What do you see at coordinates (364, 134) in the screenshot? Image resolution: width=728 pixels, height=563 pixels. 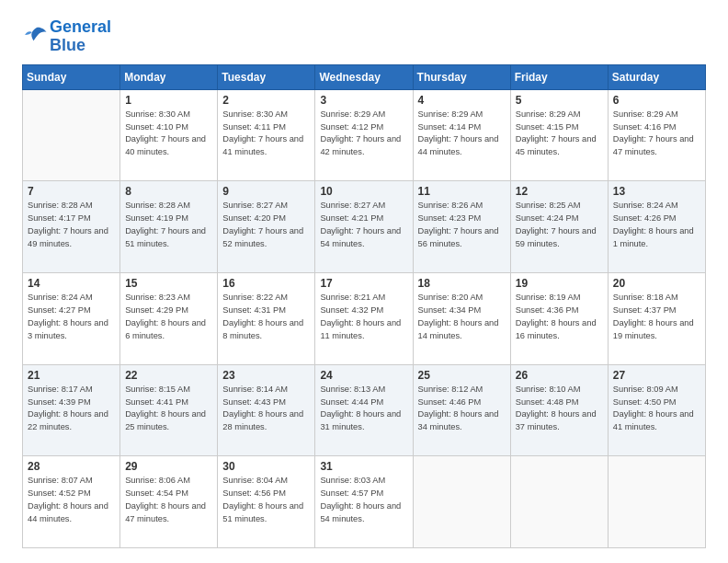 I see `day-detail: Sunrise: 8:29 AMSunset: 4:12 PMDaylight:…` at bounding box center [364, 134].